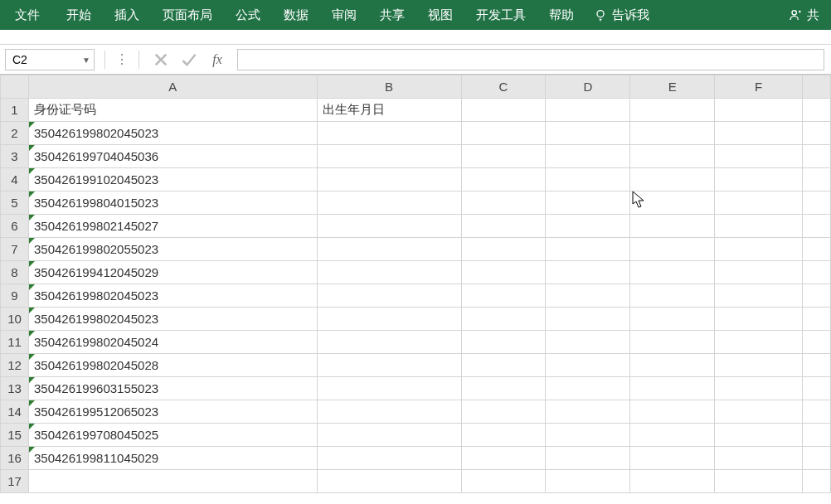 The height and width of the screenshot is (504, 831). I want to click on cell-G7, so click(817, 250).